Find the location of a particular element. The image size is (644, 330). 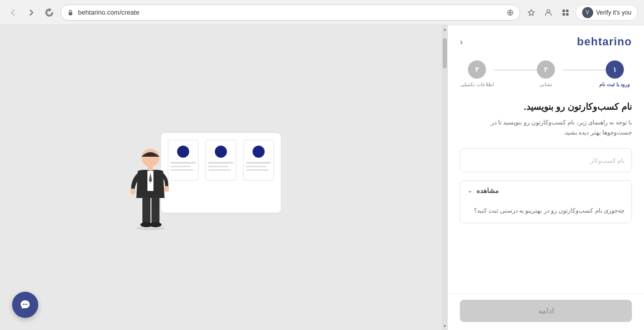

step-1-circle: ۱ is located at coordinates (615, 70).